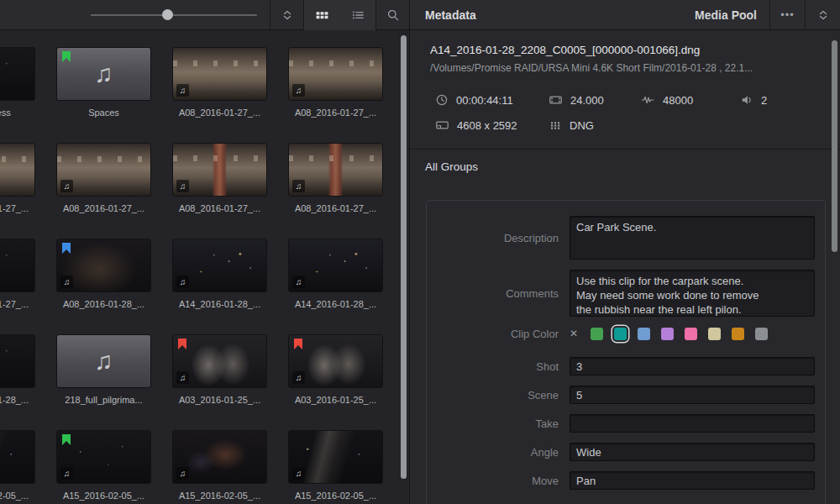 The width and height of the screenshot is (840, 504). Describe the element at coordinates (104, 82) in the screenshot. I see `media-clip: Spaces` at that location.